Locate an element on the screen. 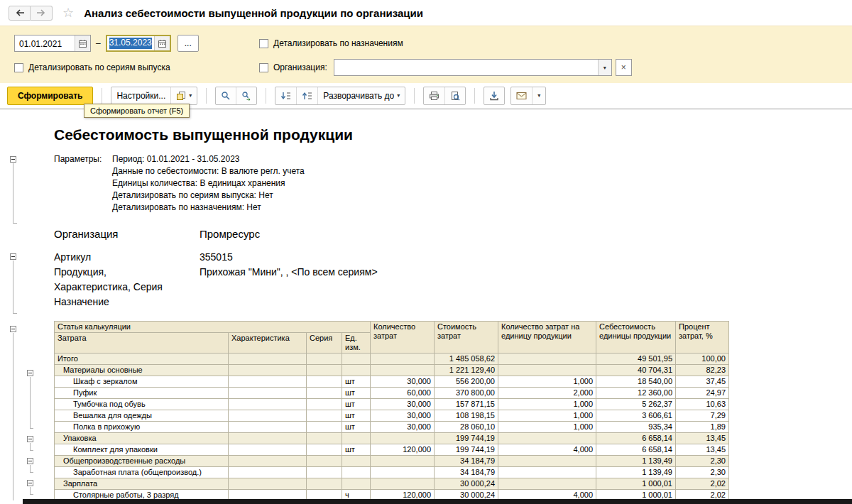  search-button is located at coordinates (226, 96).